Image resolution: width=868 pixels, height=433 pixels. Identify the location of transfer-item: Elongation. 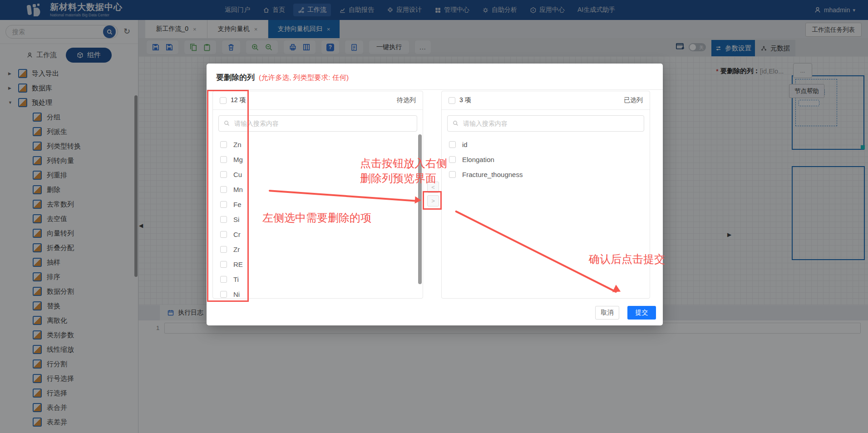
(546, 160).